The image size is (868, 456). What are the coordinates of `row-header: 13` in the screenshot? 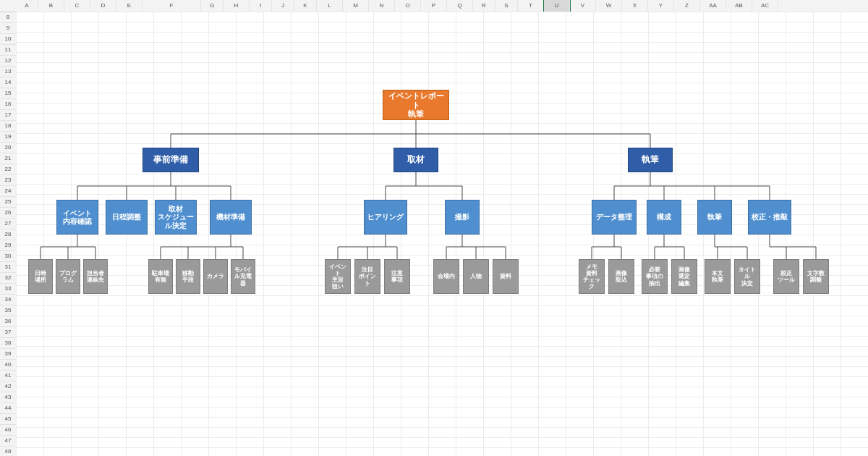 It's located at (8, 72).